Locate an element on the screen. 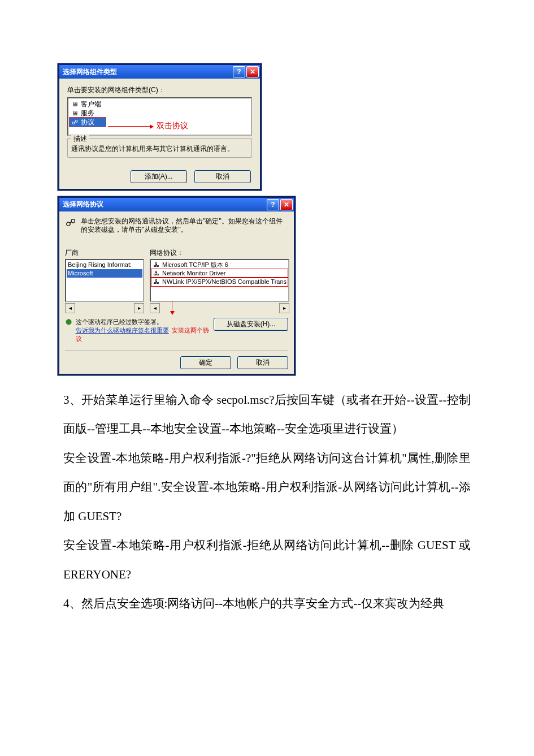  client-icon: 🖥 is located at coordinates (75, 104).